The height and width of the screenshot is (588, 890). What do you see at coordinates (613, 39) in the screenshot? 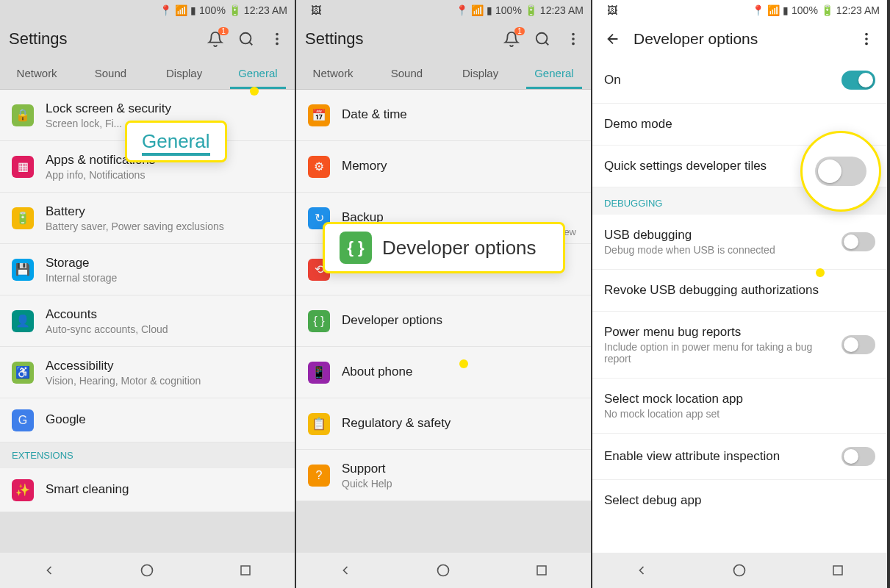
I see `arrow-left-icon` at bounding box center [613, 39].